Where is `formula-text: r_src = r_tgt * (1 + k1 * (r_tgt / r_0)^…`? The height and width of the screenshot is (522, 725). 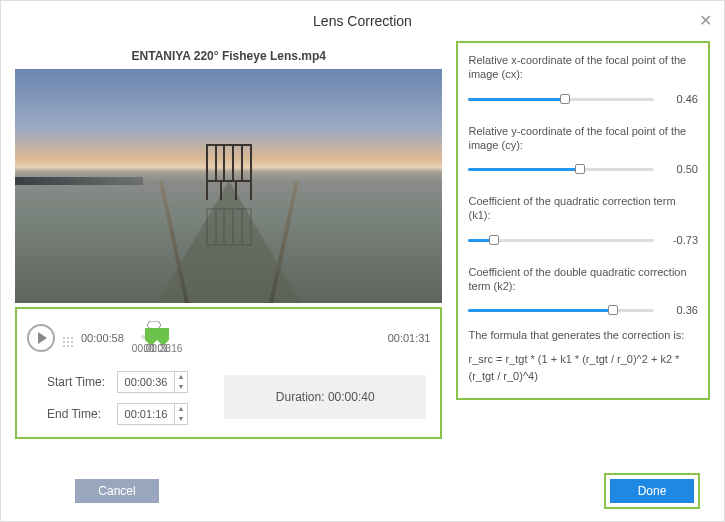
formula-text: r_src = r_tgt * (1 + k1 * (r_tgt / r_0)^… is located at coordinates (583, 368).